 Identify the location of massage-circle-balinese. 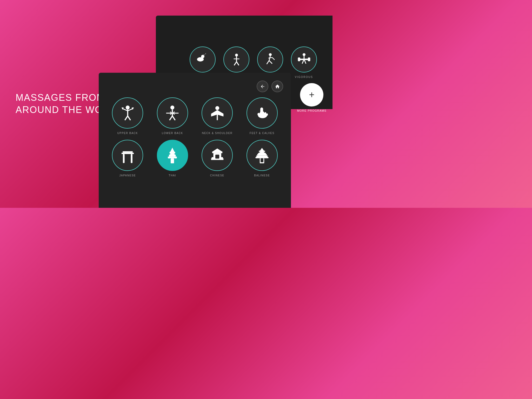
(262, 155).